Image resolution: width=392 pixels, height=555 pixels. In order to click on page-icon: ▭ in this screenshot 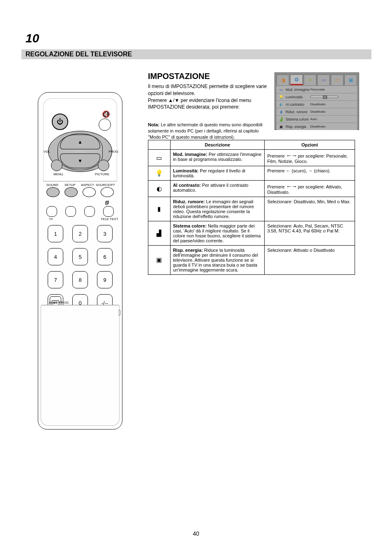, I will do `click(337, 80)`.